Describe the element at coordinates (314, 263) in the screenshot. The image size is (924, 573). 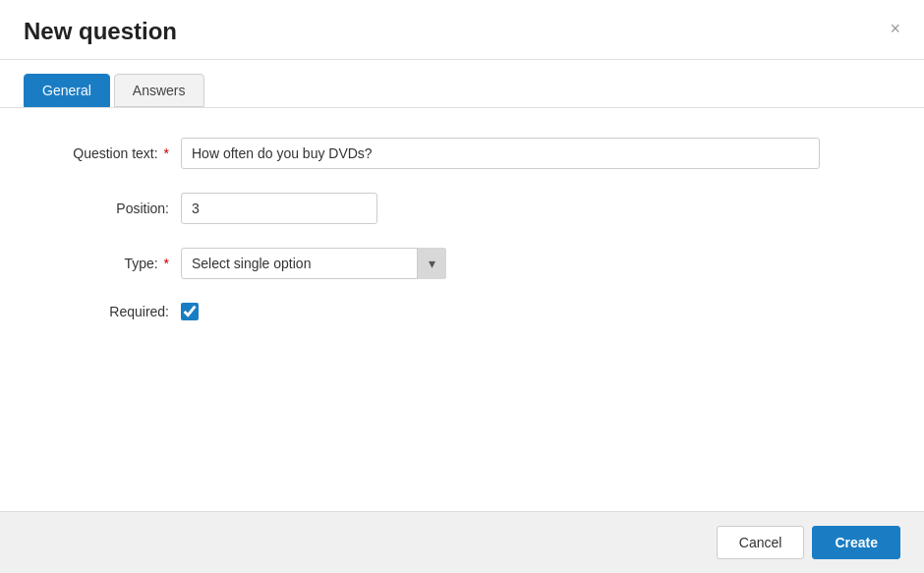
I see `type-select-wrapper: Select single option Select multiple opt…` at that location.